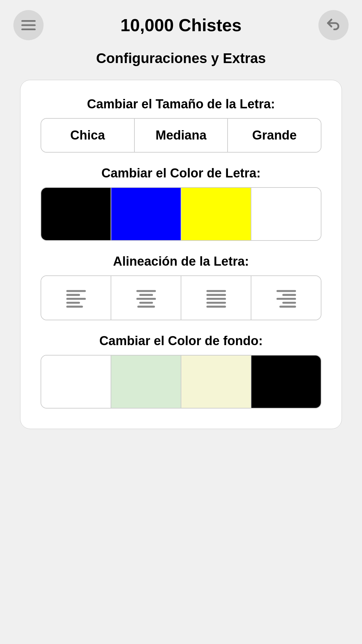 This screenshot has height=644, width=362. I want to click on font-color-blue, so click(146, 214).